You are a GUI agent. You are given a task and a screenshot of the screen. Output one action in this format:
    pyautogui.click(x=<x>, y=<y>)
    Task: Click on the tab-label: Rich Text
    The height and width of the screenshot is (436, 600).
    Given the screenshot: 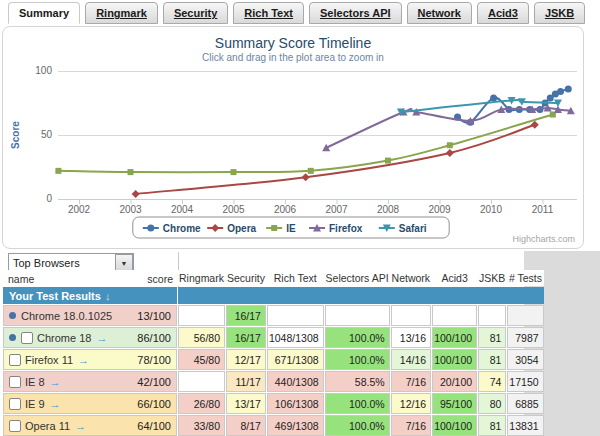 What is the action you would take?
    pyautogui.click(x=268, y=13)
    